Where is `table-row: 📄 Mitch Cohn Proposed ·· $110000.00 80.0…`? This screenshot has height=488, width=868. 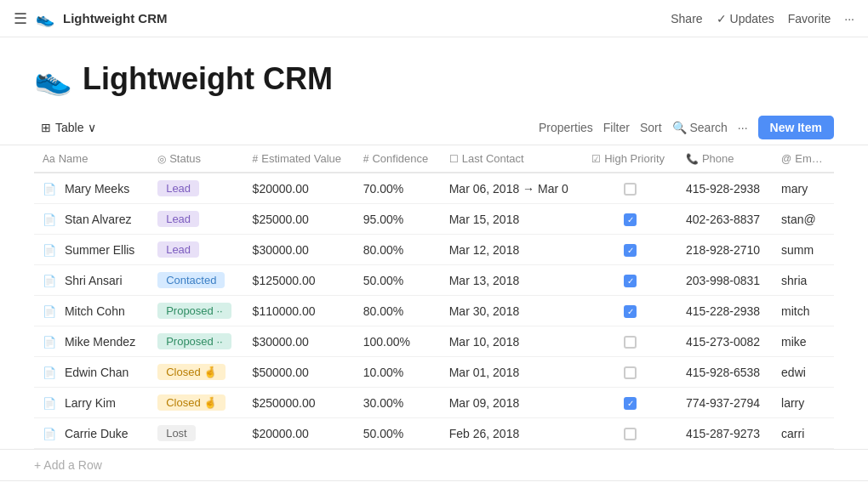 table-row: 📄 Mitch Cohn Proposed ·· $110000.00 80.0… is located at coordinates (434, 311).